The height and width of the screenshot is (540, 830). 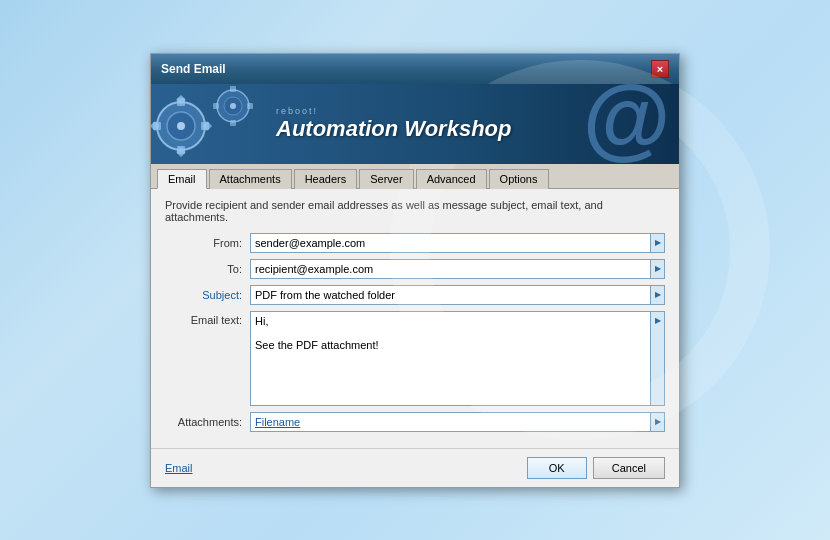 What do you see at coordinates (658, 243) in the screenshot?
I see `from-arrow-button: ▶` at bounding box center [658, 243].